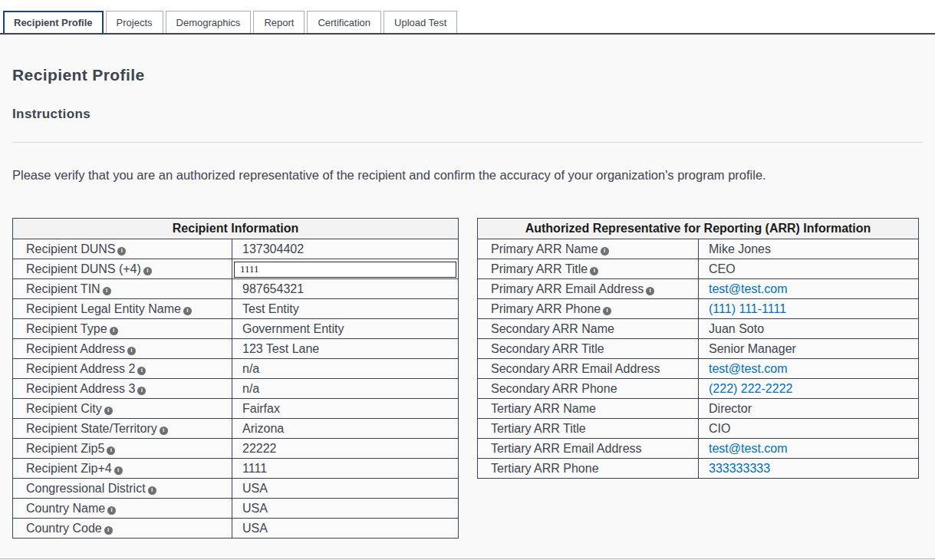  Describe the element at coordinates (236, 269) in the screenshot. I see `table-row: Recipient DUNS (+4)i` at that location.